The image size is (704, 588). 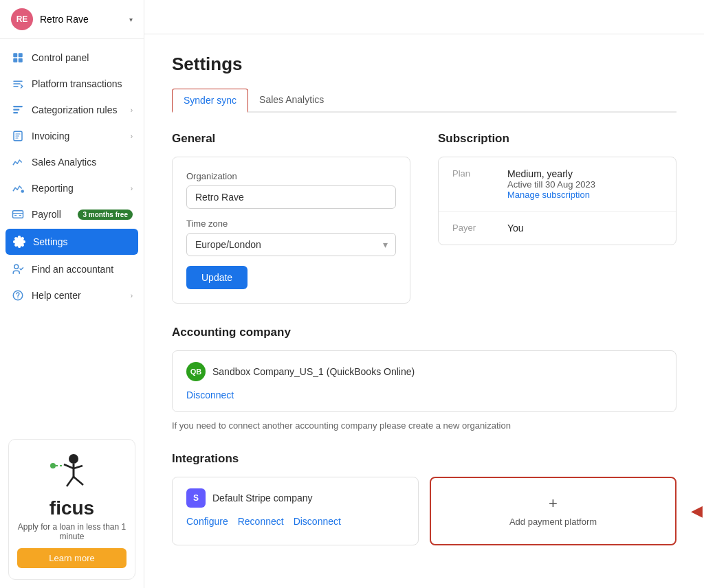 I want to click on active-till: Active till 30 Aug 2023, so click(x=584, y=184).